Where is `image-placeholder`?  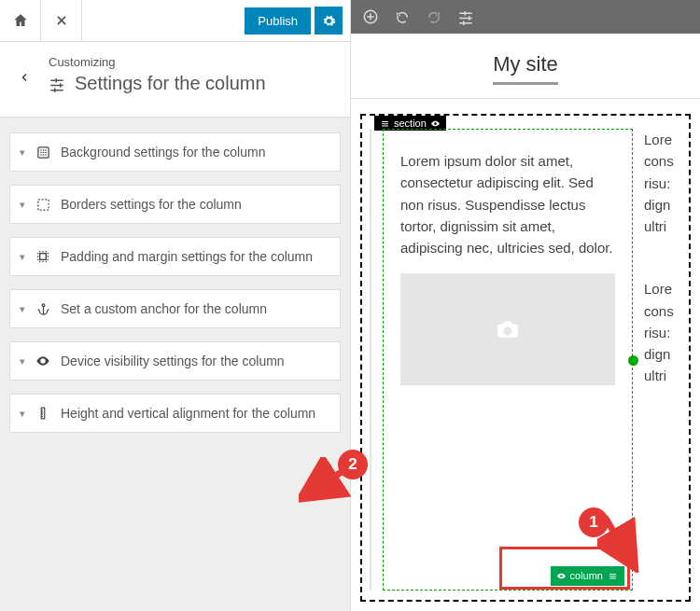 image-placeholder is located at coordinates (508, 329).